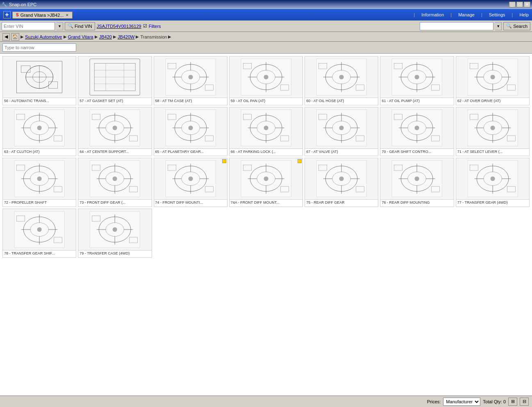 The width and height of the screenshot is (532, 407). What do you see at coordinates (520, 5) in the screenshot?
I see `title-bar-controls: _ □ ✕` at bounding box center [520, 5].